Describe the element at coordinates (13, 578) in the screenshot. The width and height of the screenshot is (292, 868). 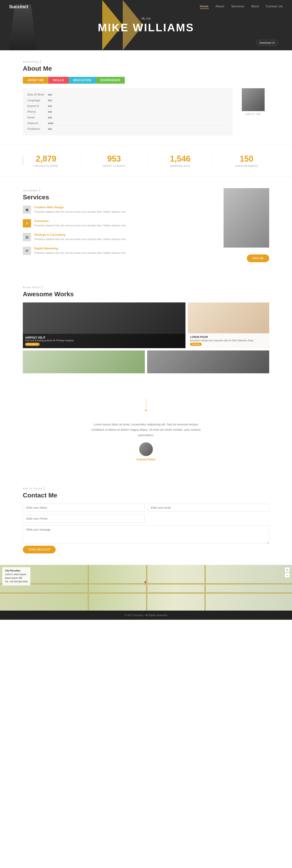
I see `map-address-line2: Ipsum ipsum 432` at that location.